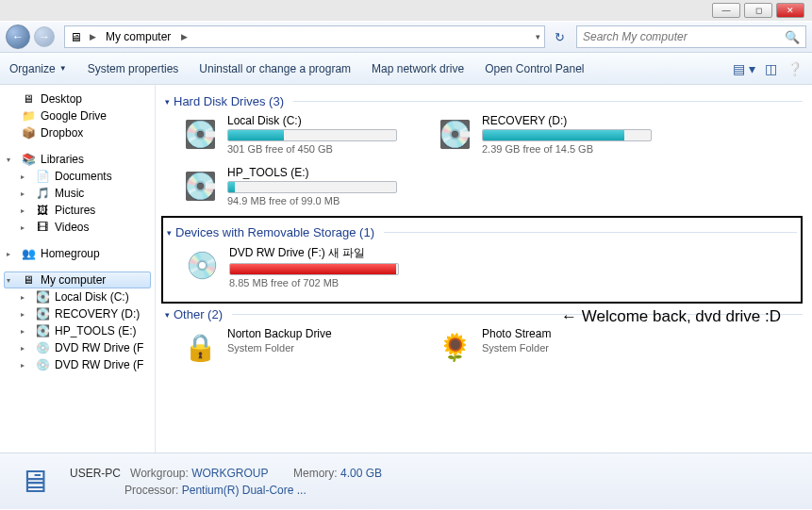 The width and height of the screenshot is (812, 510). I want to click on sidebar-item: 🎞Videos, so click(77, 227).